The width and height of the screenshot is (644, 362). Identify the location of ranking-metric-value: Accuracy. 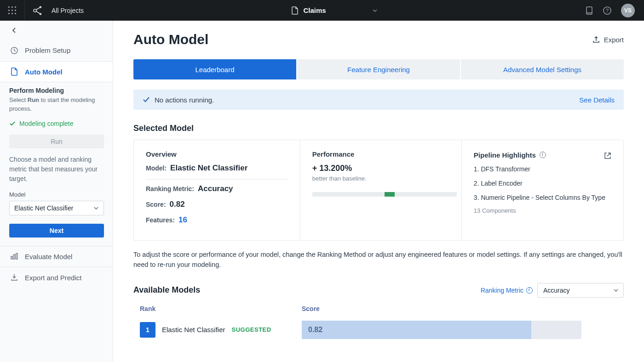
(215, 189).